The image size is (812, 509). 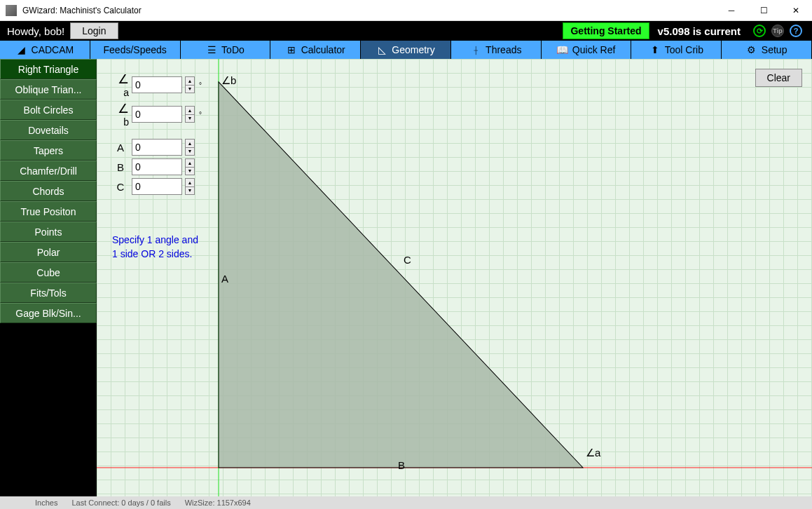 I want to click on sidebar: Right Triangle Oblique Trian... Bolt Cir…, so click(x=48, y=278).